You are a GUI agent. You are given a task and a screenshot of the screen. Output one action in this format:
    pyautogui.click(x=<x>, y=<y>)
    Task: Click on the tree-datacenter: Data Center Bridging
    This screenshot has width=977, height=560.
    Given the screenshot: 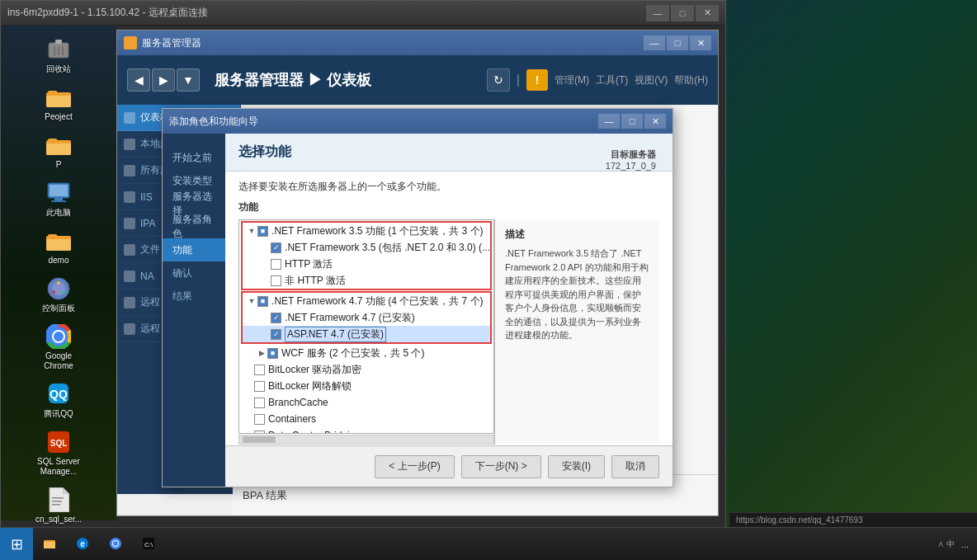 What is the action you would take?
    pyautogui.click(x=366, y=431)
    